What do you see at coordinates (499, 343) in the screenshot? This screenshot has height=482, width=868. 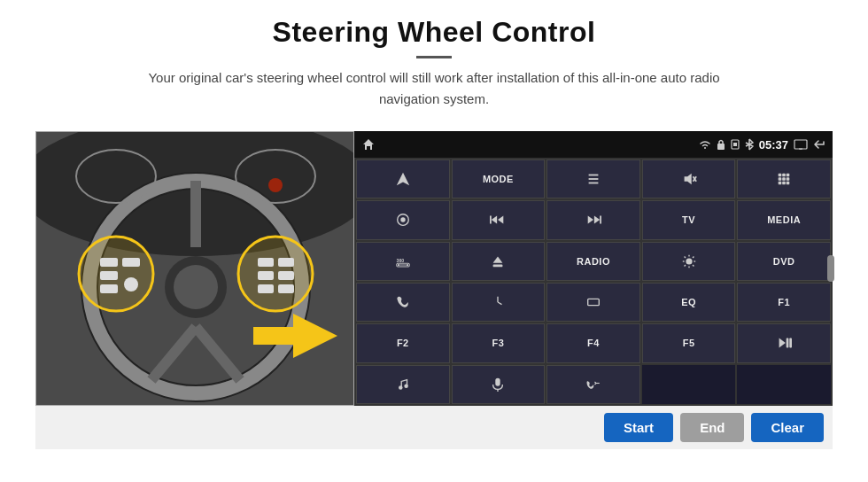 I see `panel-btn-f3: F3` at bounding box center [499, 343].